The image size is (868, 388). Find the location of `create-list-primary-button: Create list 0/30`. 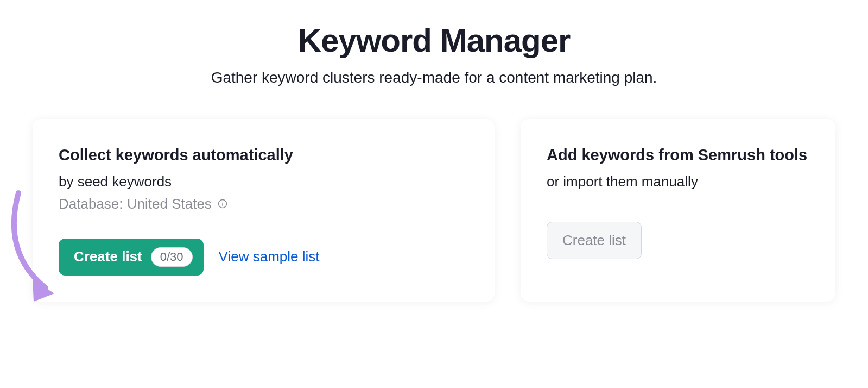

create-list-primary-button: Create list 0/30 is located at coordinates (131, 257).